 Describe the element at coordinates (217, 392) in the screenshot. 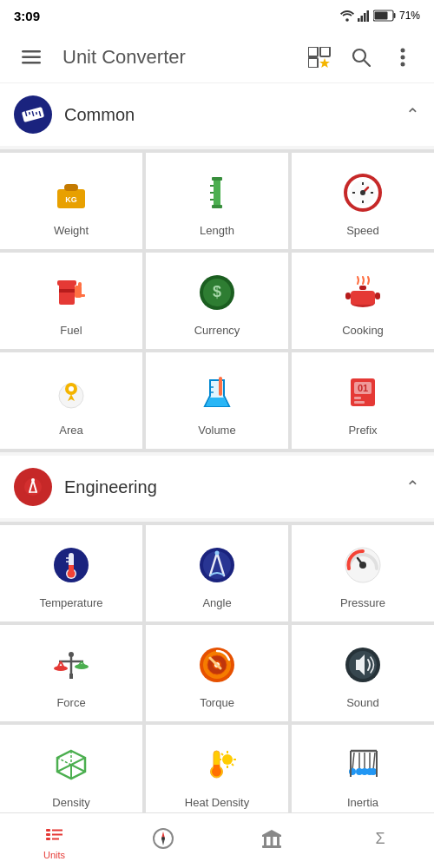

I see `volume-icon` at that location.